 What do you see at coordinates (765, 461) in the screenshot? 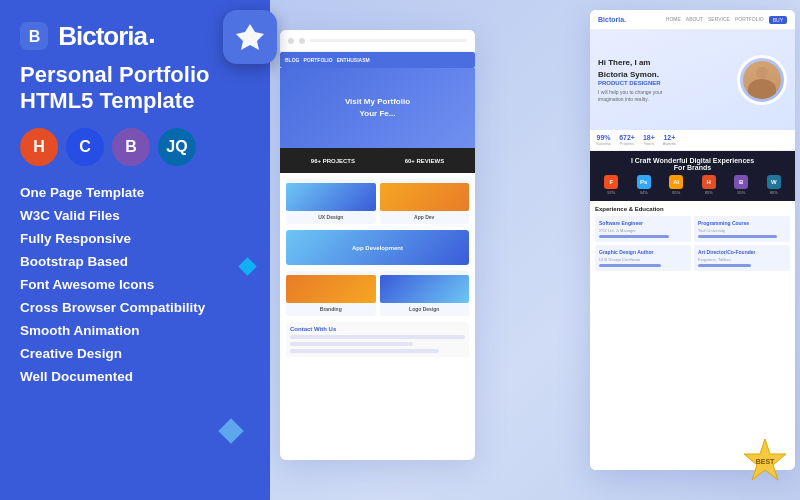
I see `gold-badge: BEST` at bounding box center [765, 461].